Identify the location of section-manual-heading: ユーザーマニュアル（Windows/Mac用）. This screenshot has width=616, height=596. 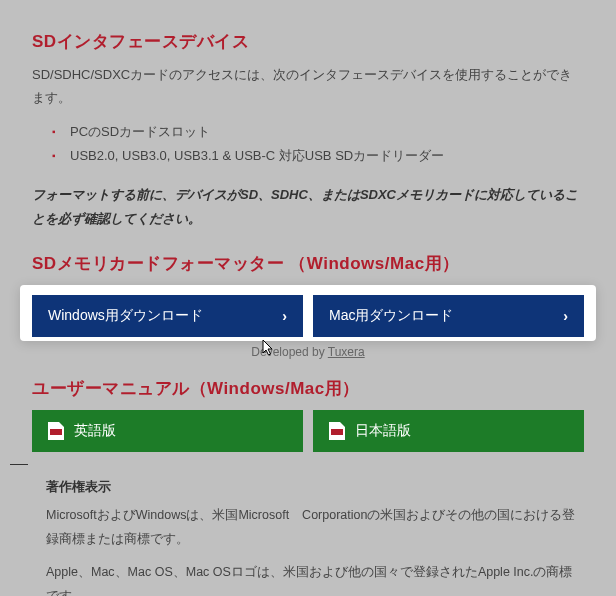
(308, 388).